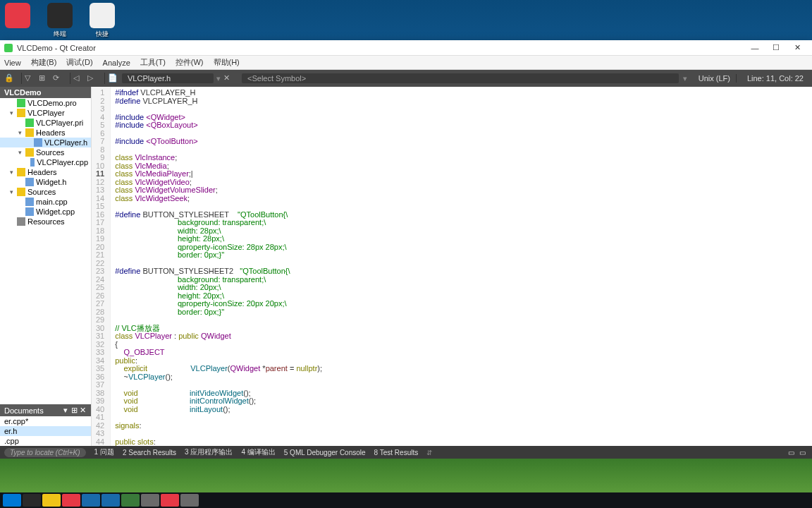 This screenshot has height=508, width=812. I want to click on panel-more-icon: ⇵, so click(429, 453).